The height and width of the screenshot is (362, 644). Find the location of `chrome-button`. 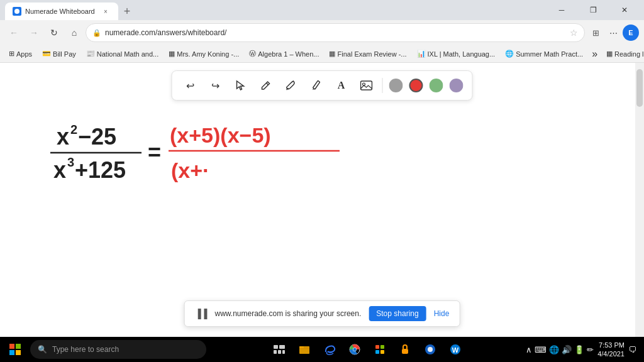

chrome-button is located at coordinates (355, 349).